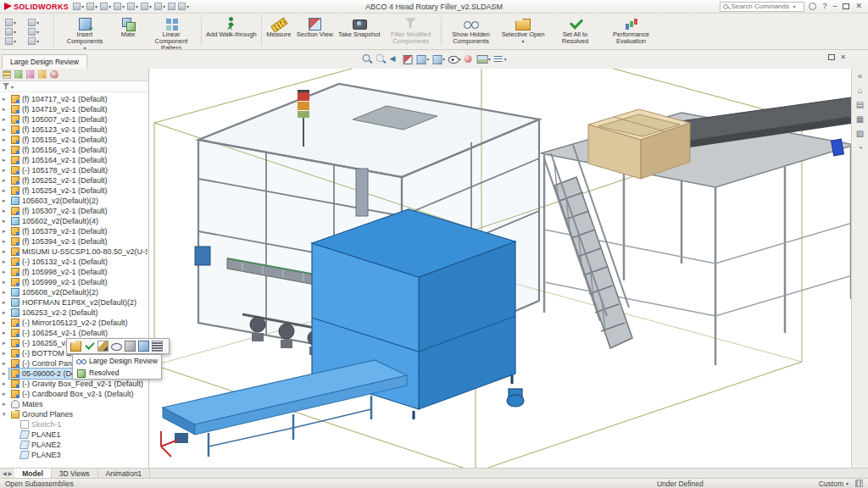  What do you see at coordinates (171, 31) in the screenshot?
I see `toolbar-button: Linear Component Pattern ▾` at bounding box center [171, 31].